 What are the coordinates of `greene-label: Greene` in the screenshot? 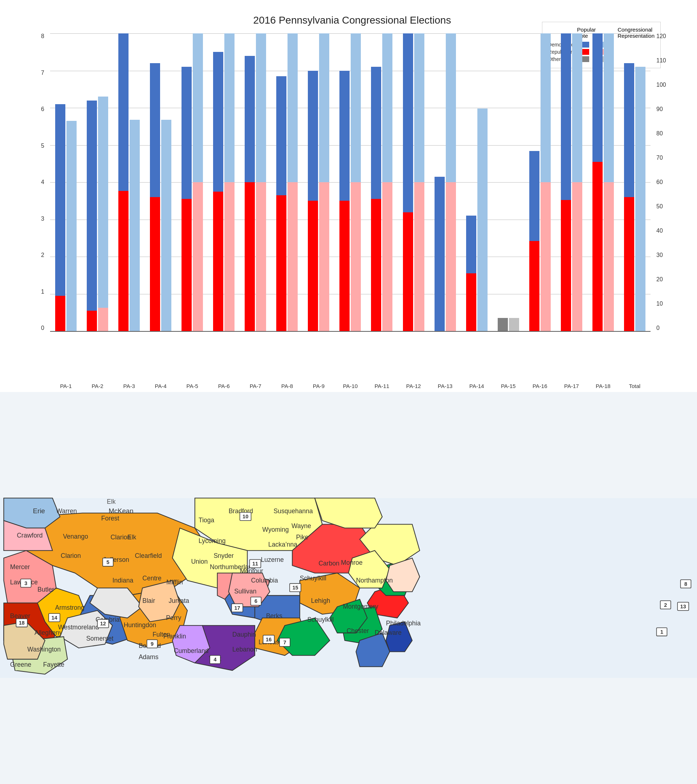 It's located at (21, 664).